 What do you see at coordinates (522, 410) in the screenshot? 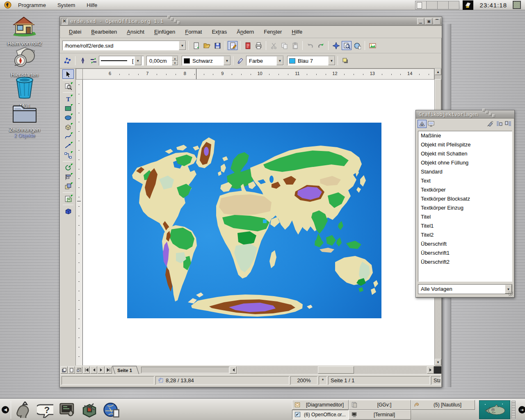
I see `panel-hide-right-icon: ➔` at bounding box center [522, 410].